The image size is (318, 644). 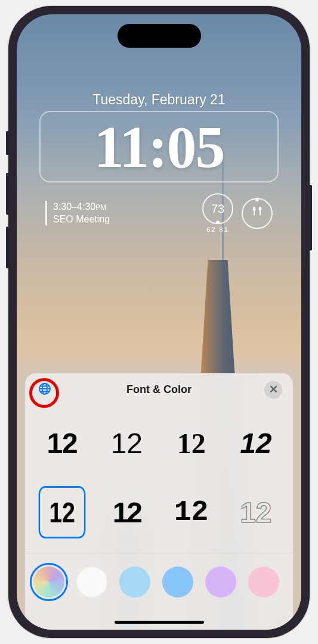 I want to click on calendar-time-range: 3:30–4:30PM, so click(x=124, y=208).